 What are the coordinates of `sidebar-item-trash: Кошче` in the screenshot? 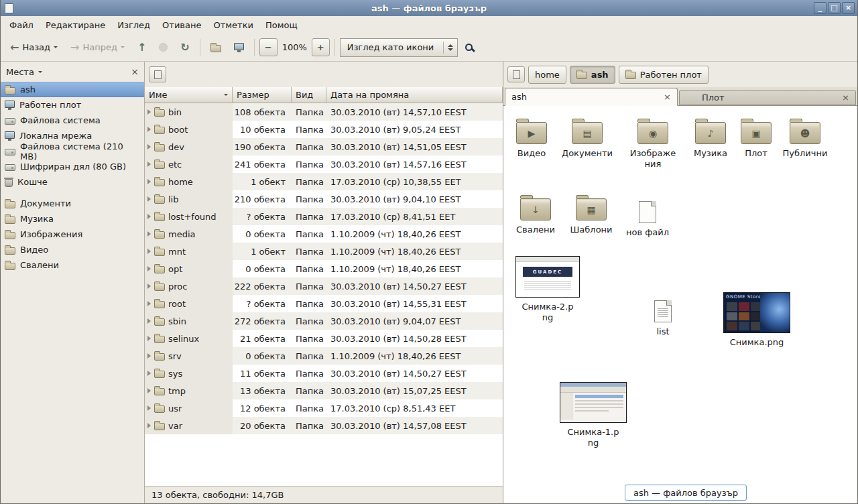 It's located at (72, 182).